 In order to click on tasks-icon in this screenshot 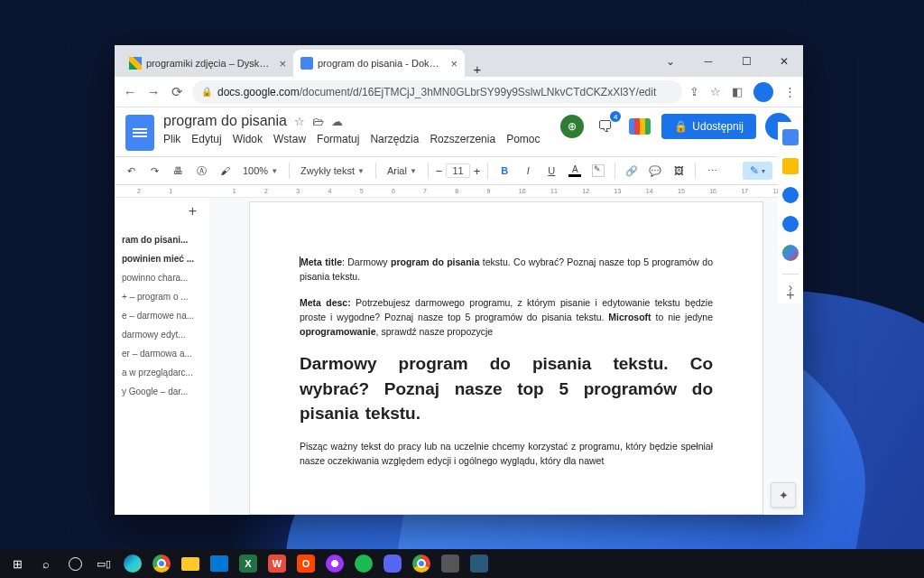, I will do `click(790, 195)`.